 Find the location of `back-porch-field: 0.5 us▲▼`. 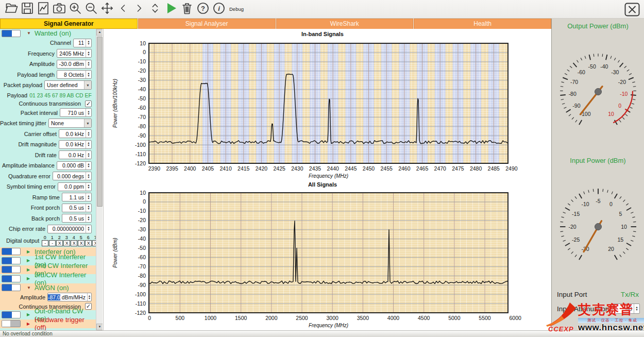

back-porch-field: 0.5 us▲▼ is located at coordinates (77, 218).